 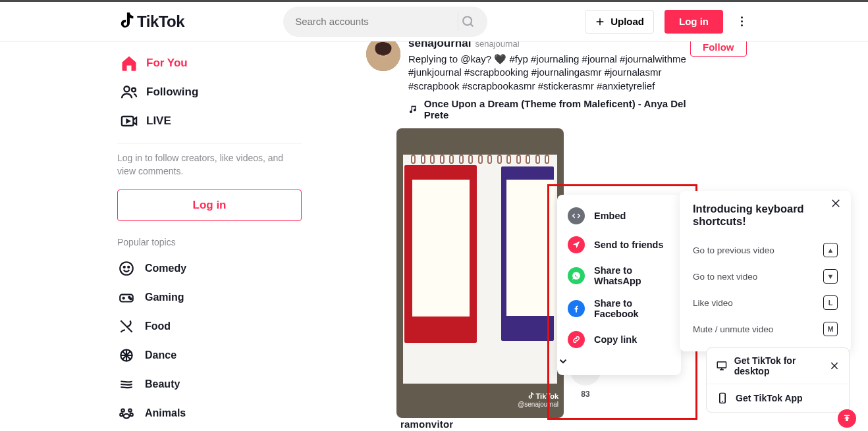 I want to click on food-icon, so click(x=126, y=326).